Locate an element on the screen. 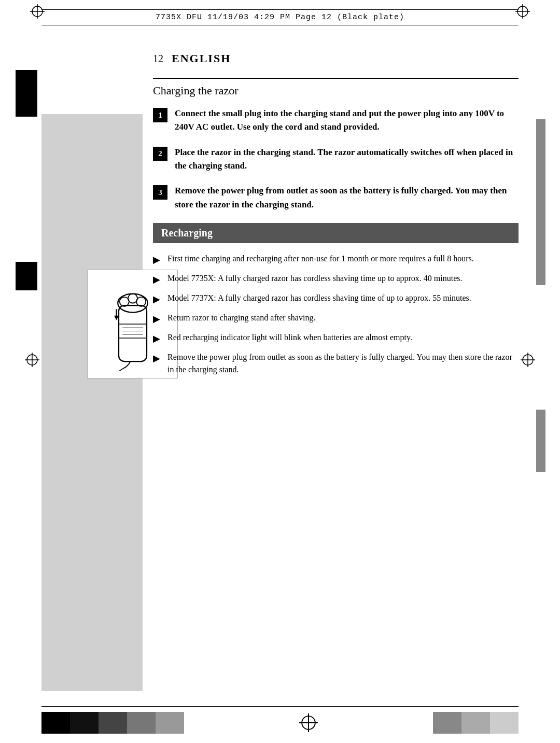 The width and height of the screenshot is (560, 743). charging-section: Charging the razor 1 Connect the small p… is located at coordinates (336, 145).